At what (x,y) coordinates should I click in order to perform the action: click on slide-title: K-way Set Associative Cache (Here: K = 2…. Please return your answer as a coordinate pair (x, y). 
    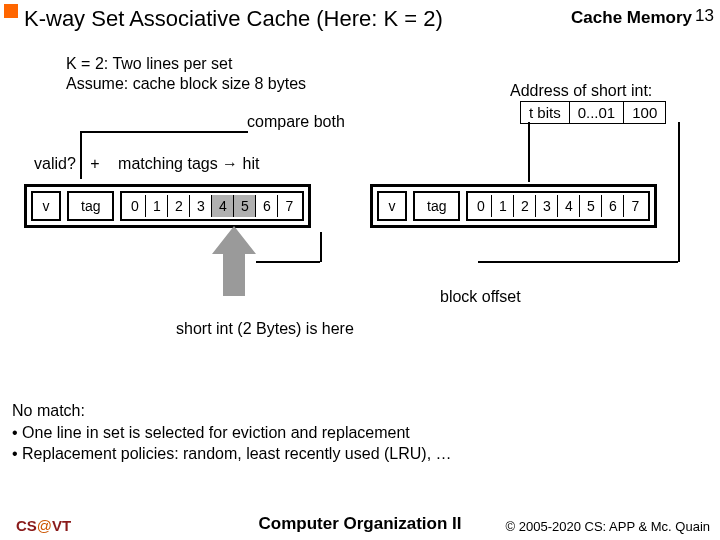
    Looking at the image, I should click on (234, 19).